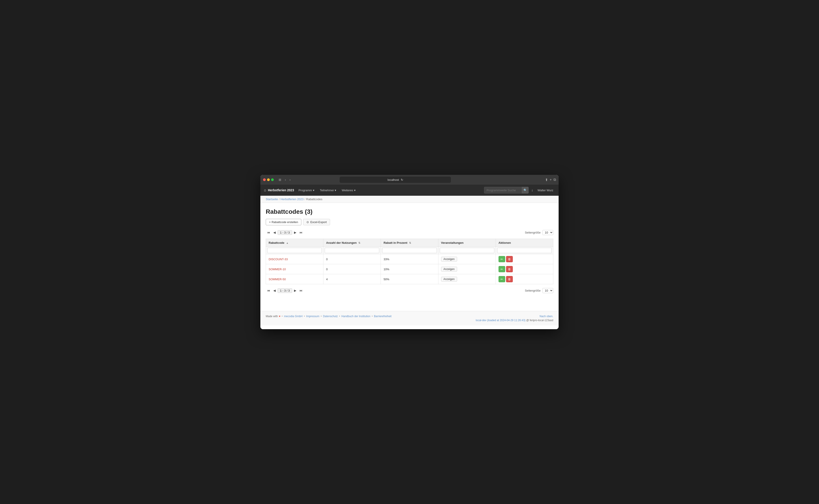 This screenshot has width=819, height=504. What do you see at coordinates (295, 279) in the screenshot?
I see `cell-code-2: SOMMER-50` at bounding box center [295, 279].